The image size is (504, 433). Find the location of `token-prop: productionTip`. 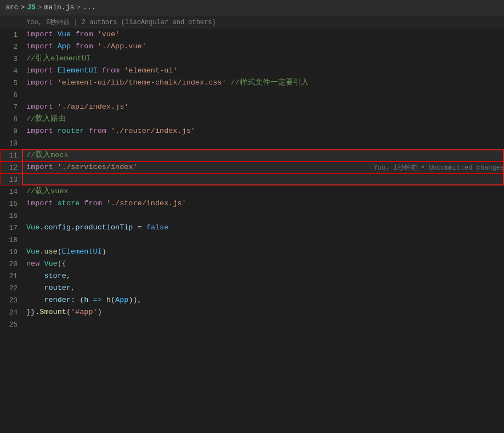

token-prop: productionTip is located at coordinates (104, 227).